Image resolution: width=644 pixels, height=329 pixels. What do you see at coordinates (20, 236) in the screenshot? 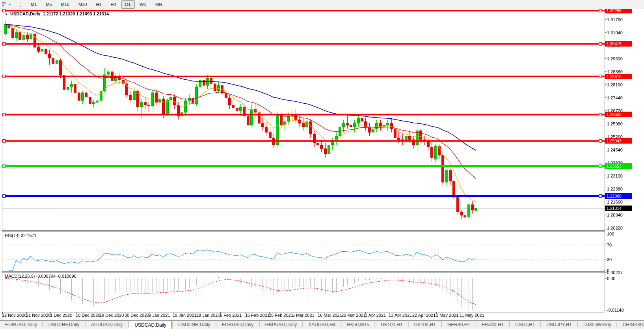
I see `rsi-indicator-label: RSI(14) 32.1571` at bounding box center [20, 236].